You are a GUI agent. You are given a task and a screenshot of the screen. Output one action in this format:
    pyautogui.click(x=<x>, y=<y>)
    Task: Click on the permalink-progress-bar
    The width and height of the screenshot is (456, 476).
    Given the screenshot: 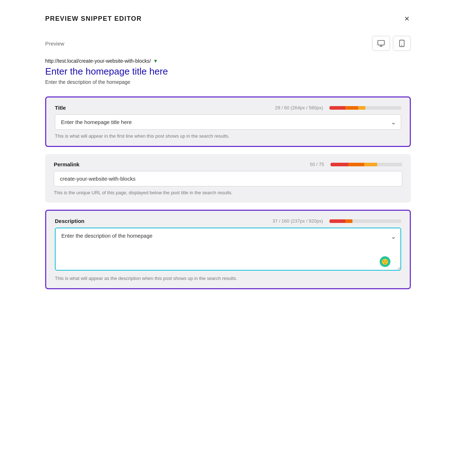 What is the action you would take?
    pyautogui.click(x=366, y=165)
    